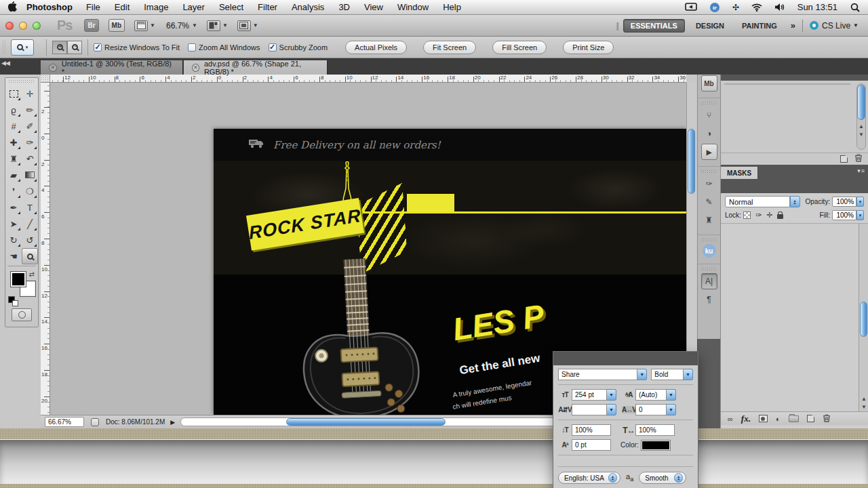 This screenshot has height=488, width=868. I want to click on minibridge-button: Mb, so click(117, 26).